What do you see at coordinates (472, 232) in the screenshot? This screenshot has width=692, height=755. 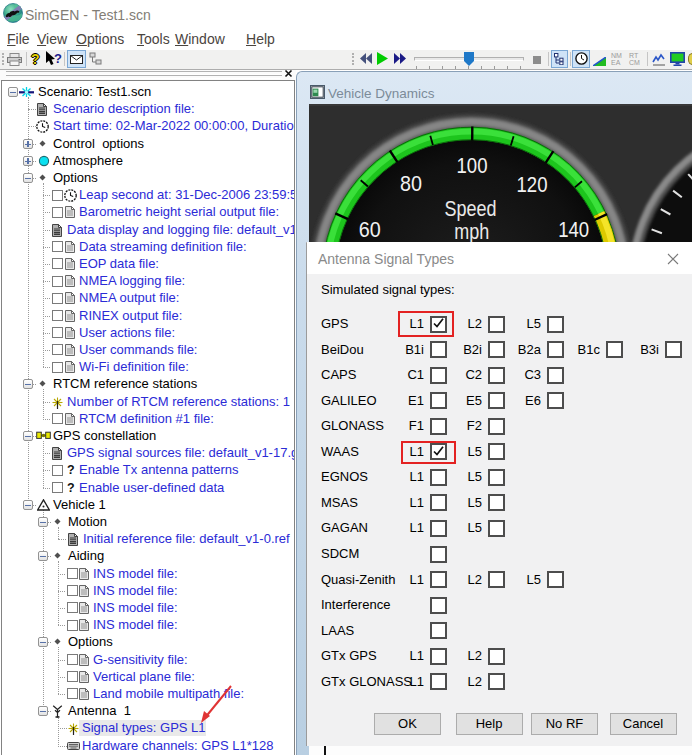 I see `svg-text: mph` at bounding box center [472, 232].